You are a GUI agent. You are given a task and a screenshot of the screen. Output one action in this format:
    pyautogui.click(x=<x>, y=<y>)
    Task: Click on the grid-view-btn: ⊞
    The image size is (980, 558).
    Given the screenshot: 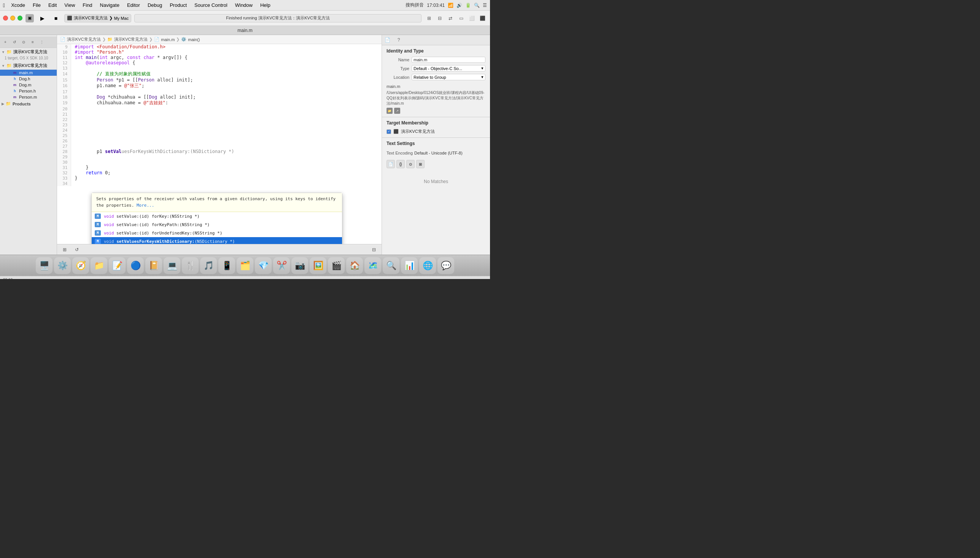 What is the action you would take?
    pyautogui.click(x=65, y=250)
    